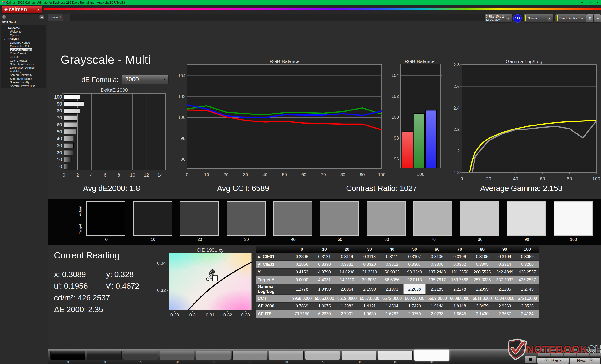 The width and height of the screenshot is (601, 364). What do you see at coordinates (598, 19) in the screenshot?
I see `arrow-left-icon: ◀` at bounding box center [598, 19].